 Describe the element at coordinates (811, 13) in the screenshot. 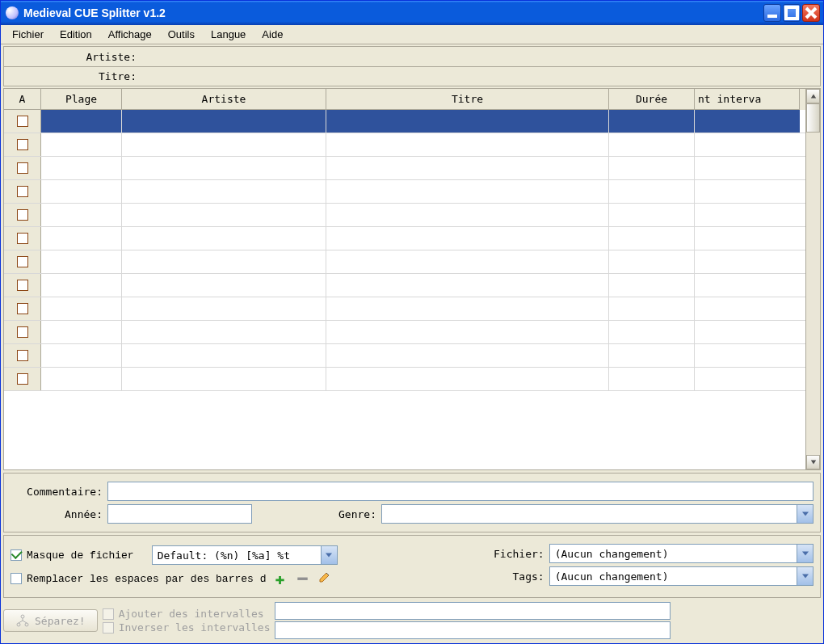

I see `close-button` at that location.